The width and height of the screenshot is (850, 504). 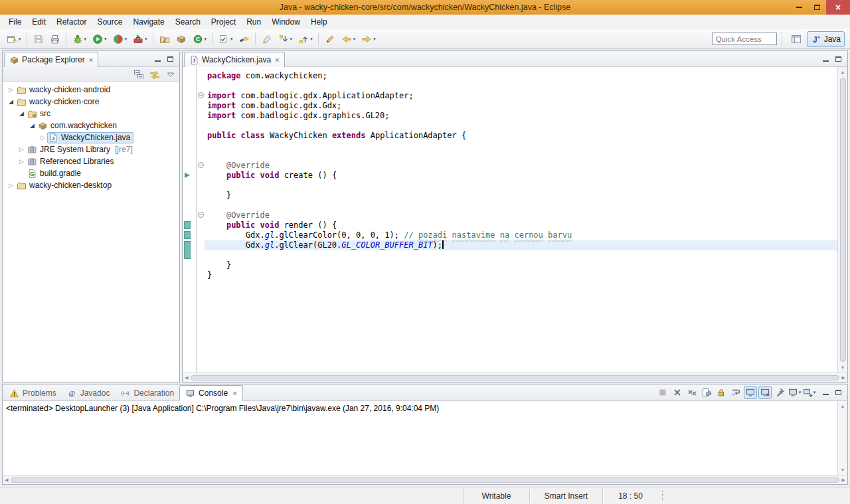 What do you see at coordinates (425, 480) in the screenshot?
I see `scrollbar-thumb` at bounding box center [425, 480].